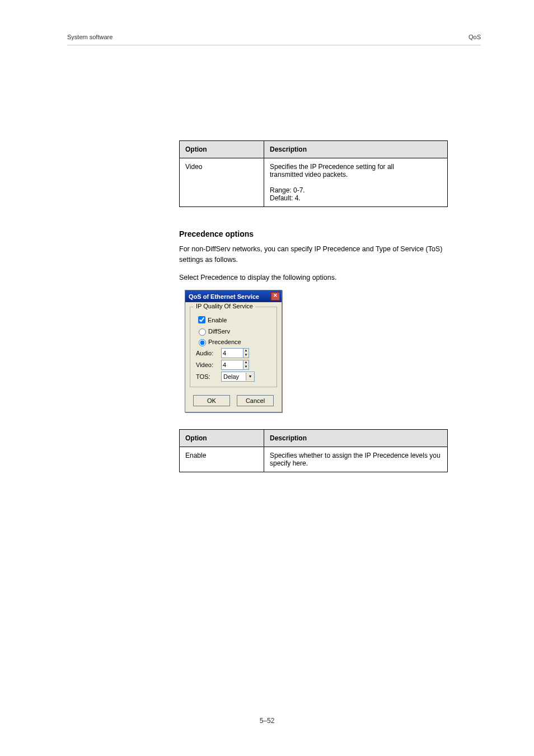  I want to click on tos-select: Delay ▼, so click(238, 377).